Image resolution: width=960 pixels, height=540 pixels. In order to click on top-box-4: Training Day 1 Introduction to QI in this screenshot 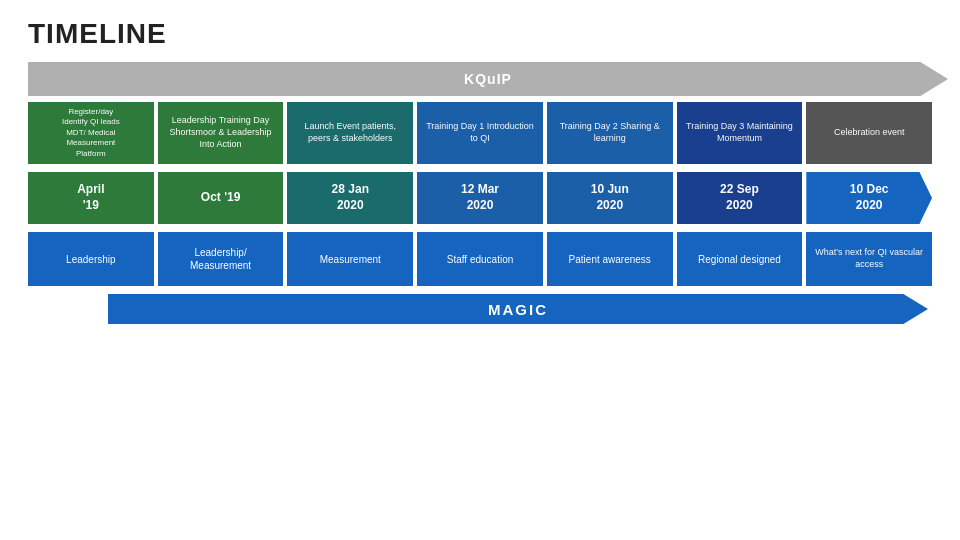, I will do `click(480, 133)`.